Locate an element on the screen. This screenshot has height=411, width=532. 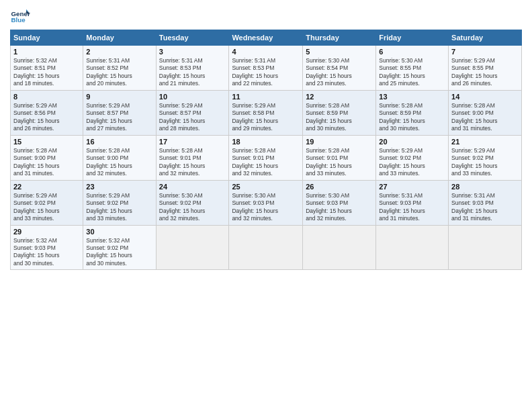
day-number: 15 is located at coordinates (47, 142).